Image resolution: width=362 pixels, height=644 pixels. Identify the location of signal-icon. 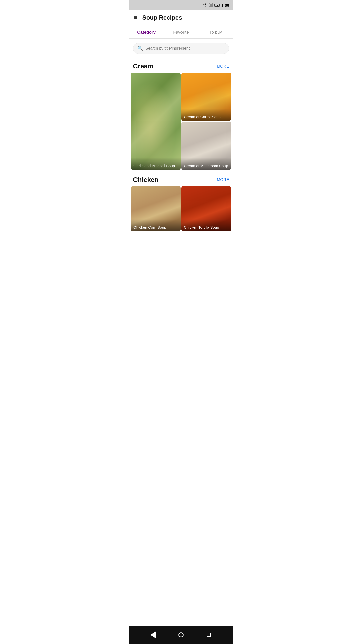
(211, 5).